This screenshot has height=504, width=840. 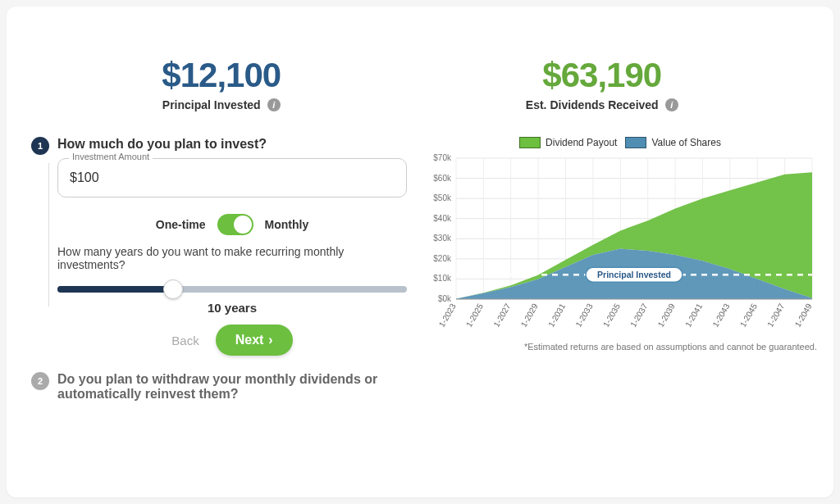 I want to click on svg-text: 1-2041, so click(x=694, y=315).